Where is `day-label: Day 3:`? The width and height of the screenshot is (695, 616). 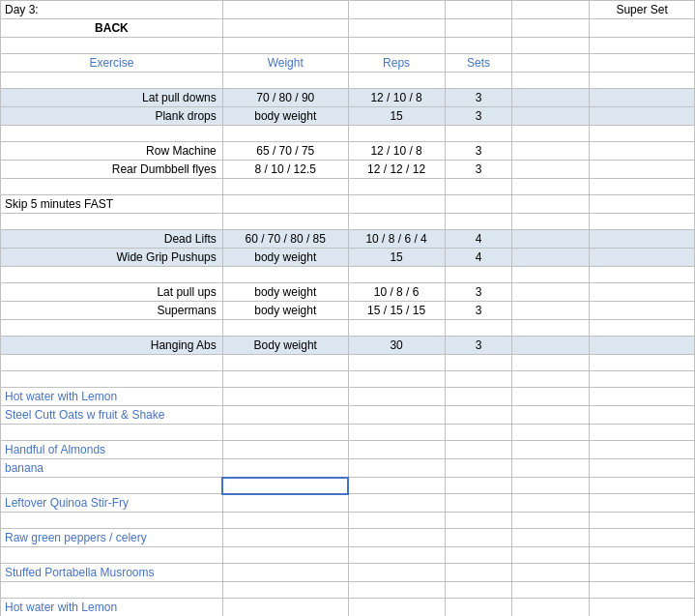 day-label: Day 3: is located at coordinates (112, 10).